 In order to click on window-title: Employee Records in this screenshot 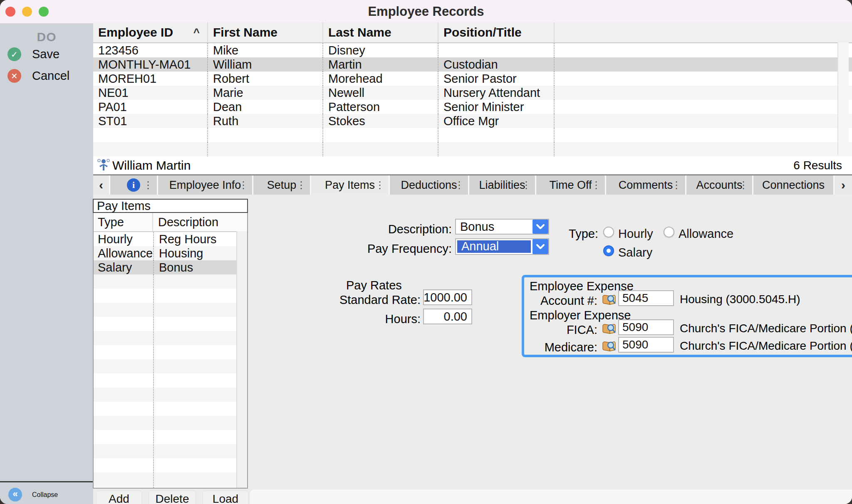, I will do `click(426, 12)`.